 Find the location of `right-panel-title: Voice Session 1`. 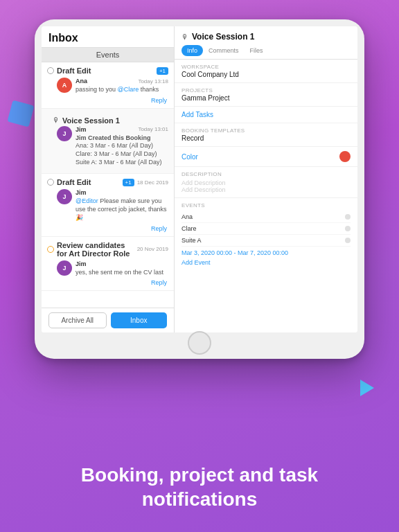

right-panel-title: Voice Session 1 is located at coordinates (223, 37).